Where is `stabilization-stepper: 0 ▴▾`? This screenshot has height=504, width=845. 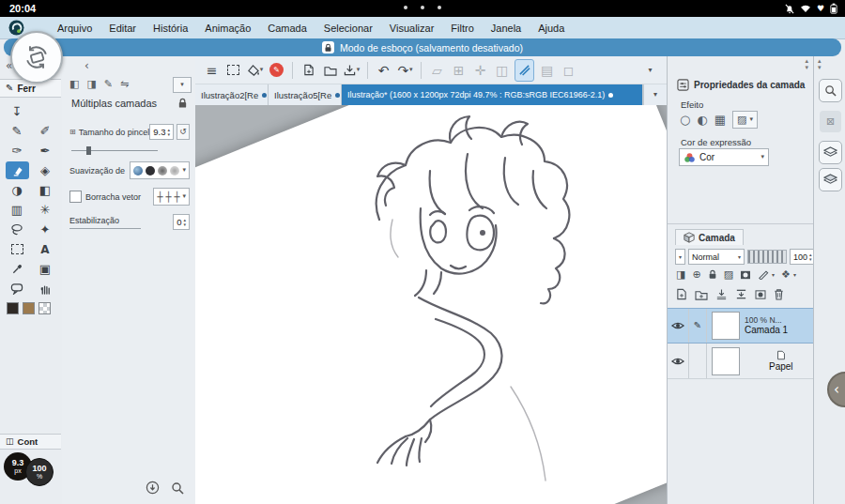
stabilization-stepper: 0 ▴▾ is located at coordinates (181, 221).